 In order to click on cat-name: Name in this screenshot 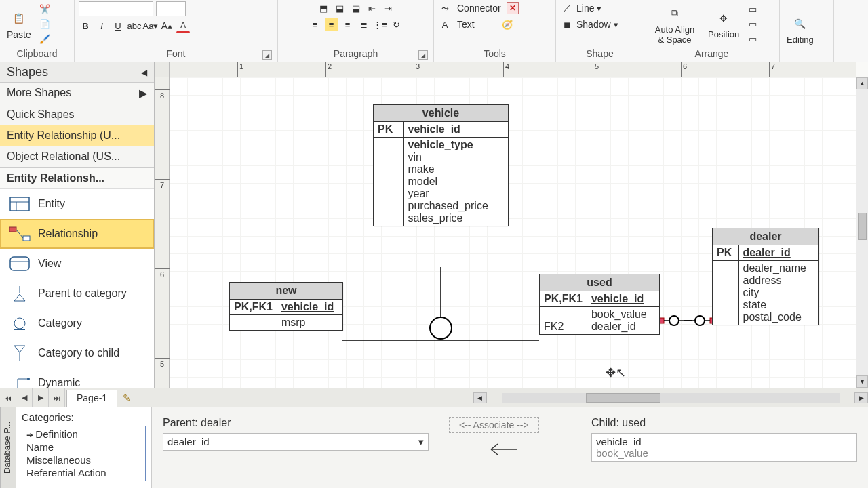, I will do `click(84, 447)`.